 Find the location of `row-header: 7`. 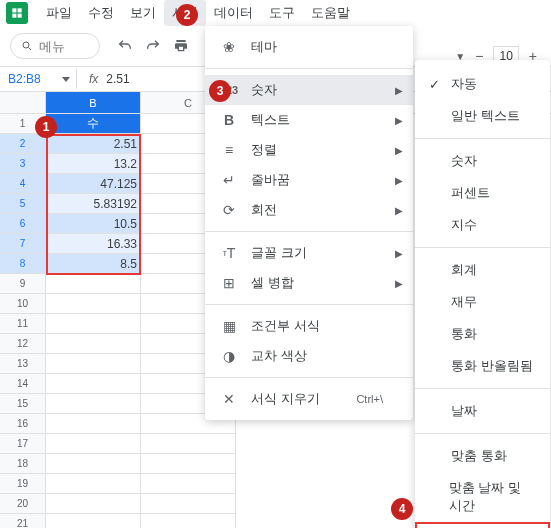

row-header: 7 is located at coordinates (23, 244).